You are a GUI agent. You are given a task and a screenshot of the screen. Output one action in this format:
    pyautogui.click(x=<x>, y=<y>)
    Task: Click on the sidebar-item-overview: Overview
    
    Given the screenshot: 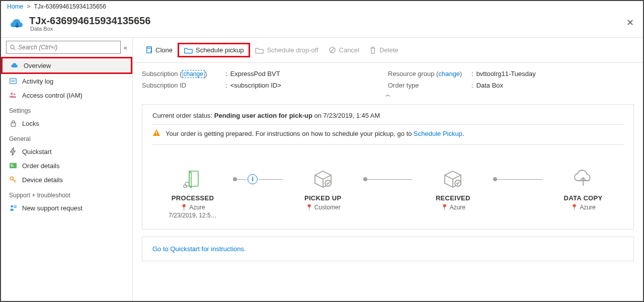 What is the action you would take?
    pyautogui.click(x=66, y=65)
    